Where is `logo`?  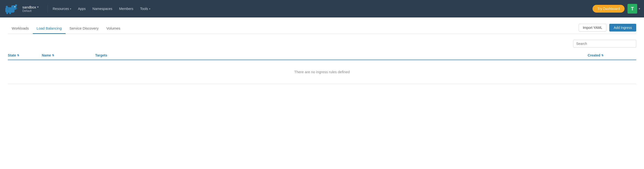
logo is located at coordinates (12, 9).